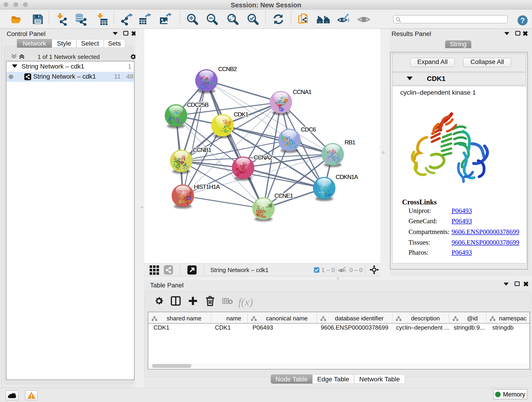  What do you see at coordinates (263, 157) in the screenshot?
I see `svg-text: CCNA2` at bounding box center [263, 157].